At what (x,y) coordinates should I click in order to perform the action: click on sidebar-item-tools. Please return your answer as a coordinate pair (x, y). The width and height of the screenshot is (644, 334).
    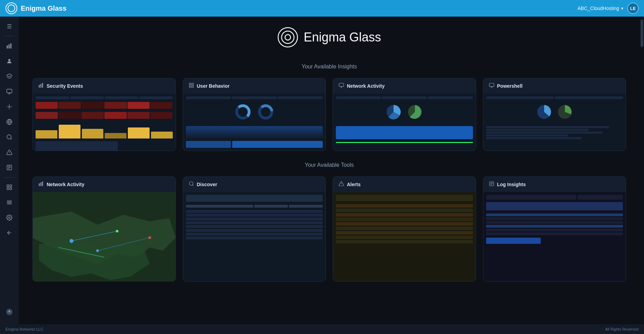
    Looking at the image, I should click on (9, 107).